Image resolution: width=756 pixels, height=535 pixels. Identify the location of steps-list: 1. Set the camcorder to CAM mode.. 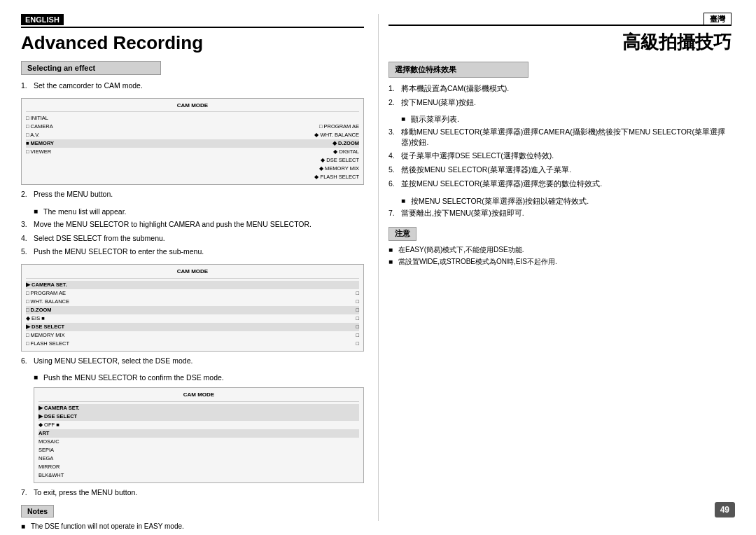
(192, 85).